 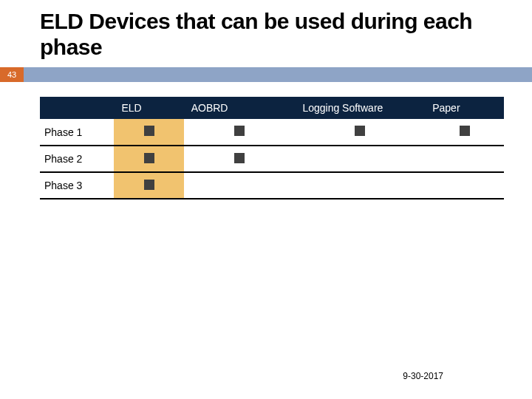 What do you see at coordinates (239, 132) in the screenshot?
I see `cell-phase1-aobrd` at bounding box center [239, 132].